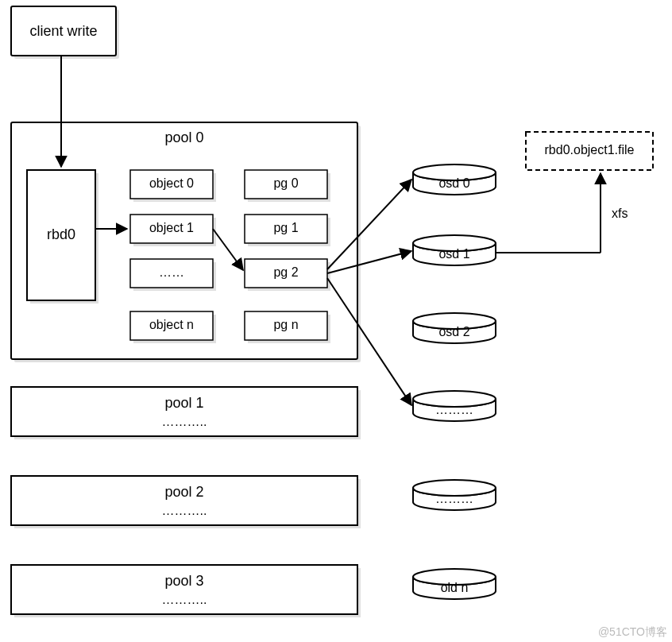  Describe the element at coordinates (286, 324) in the screenshot. I see `pg-n-label: pg n` at that location.